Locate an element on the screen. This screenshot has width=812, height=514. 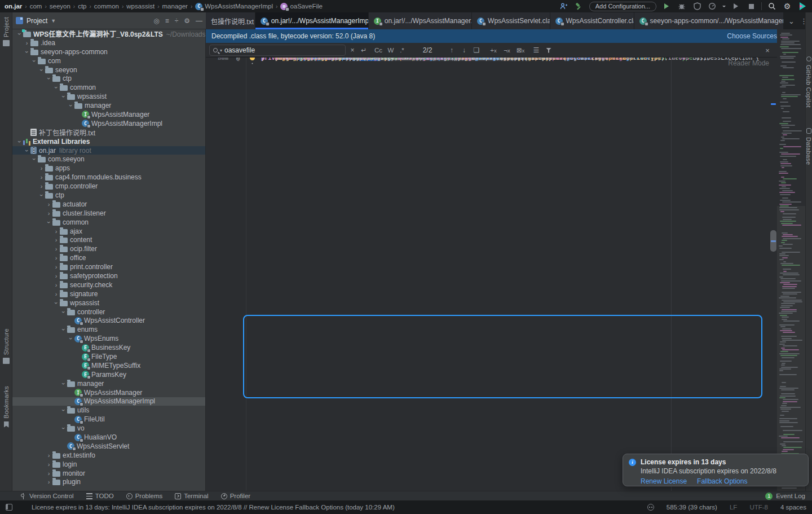
find-option-2-icon: ¬x is located at coordinates (507, 50).